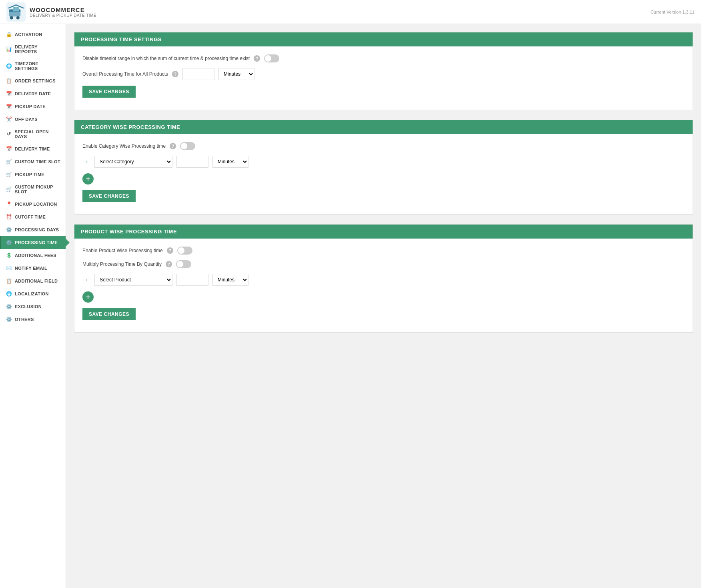 The height and width of the screenshot is (588, 701). What do you see at coordinates (33, 189) in the screenshot?
I see `sidebar-item-custom-pickup-slot: 🛒 CUSTOM PICKUP SLOT` at bounding box center [33, 189].